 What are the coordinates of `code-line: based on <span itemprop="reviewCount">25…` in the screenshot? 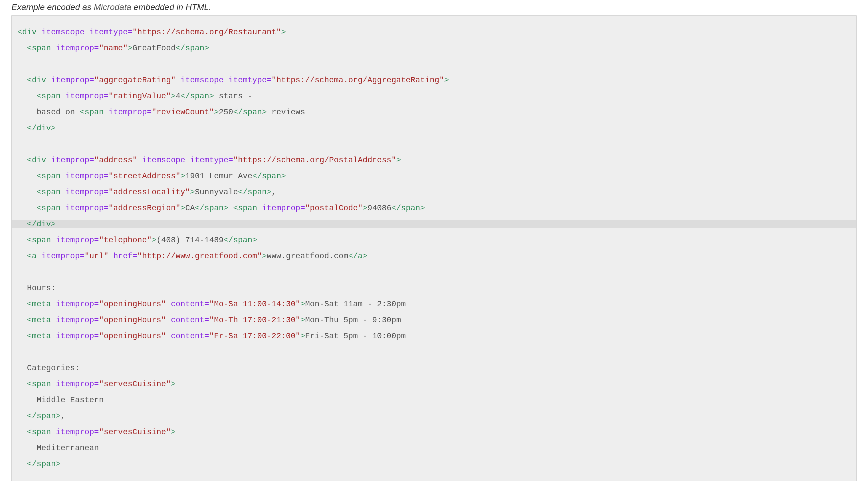 It's located at (434, 112).